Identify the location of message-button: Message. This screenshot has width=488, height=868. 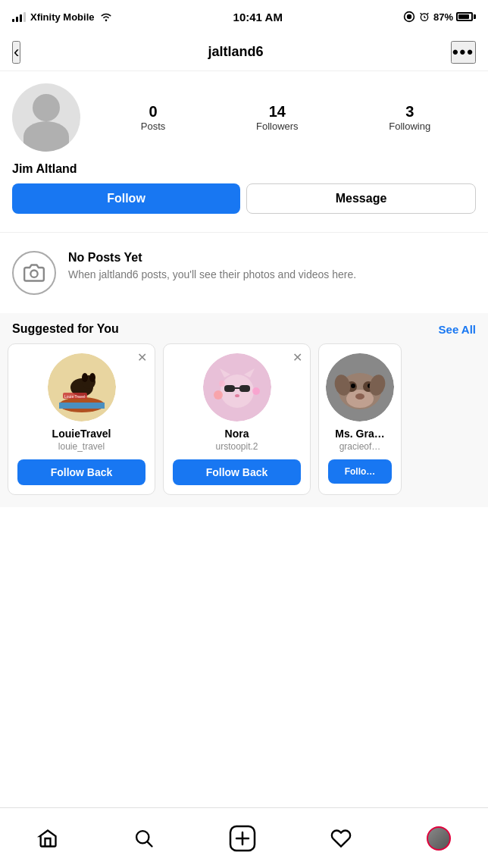
(361, 199).